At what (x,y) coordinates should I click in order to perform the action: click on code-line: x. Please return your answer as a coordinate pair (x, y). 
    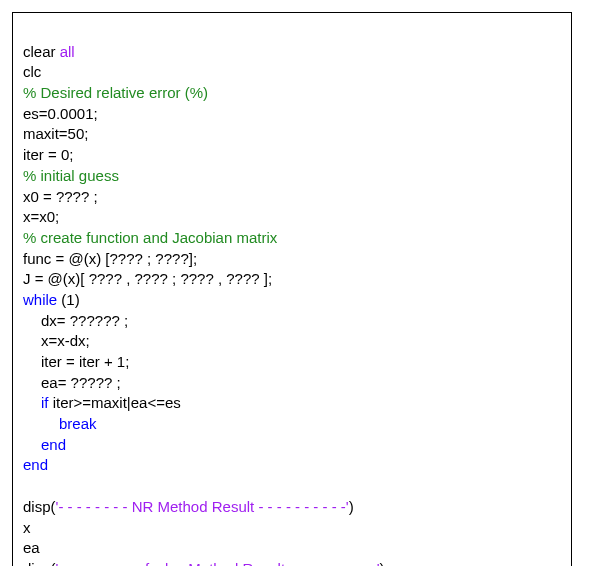
    Looking at the image, I should click on (27, 528).